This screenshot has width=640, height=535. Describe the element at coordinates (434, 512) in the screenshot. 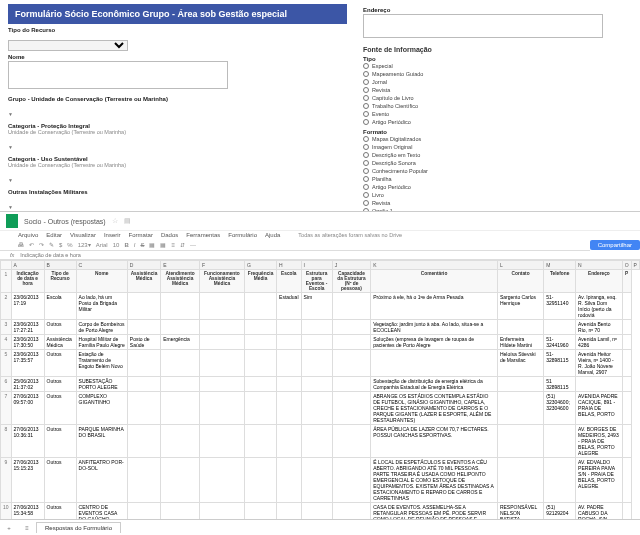

I see `cell: CASA DE EVENTOS. ASSEMELHA-SE A RETANGUL…` at that location.